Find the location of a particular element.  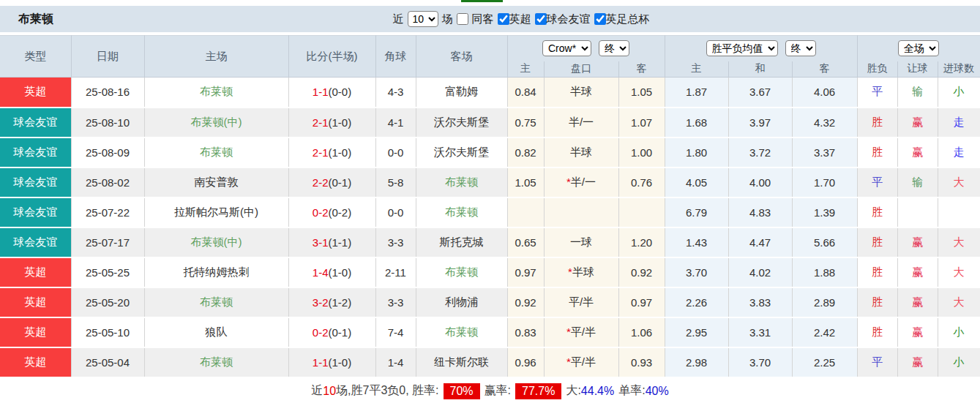

odds-home: 0.92 is located at coordinates (525, 303).